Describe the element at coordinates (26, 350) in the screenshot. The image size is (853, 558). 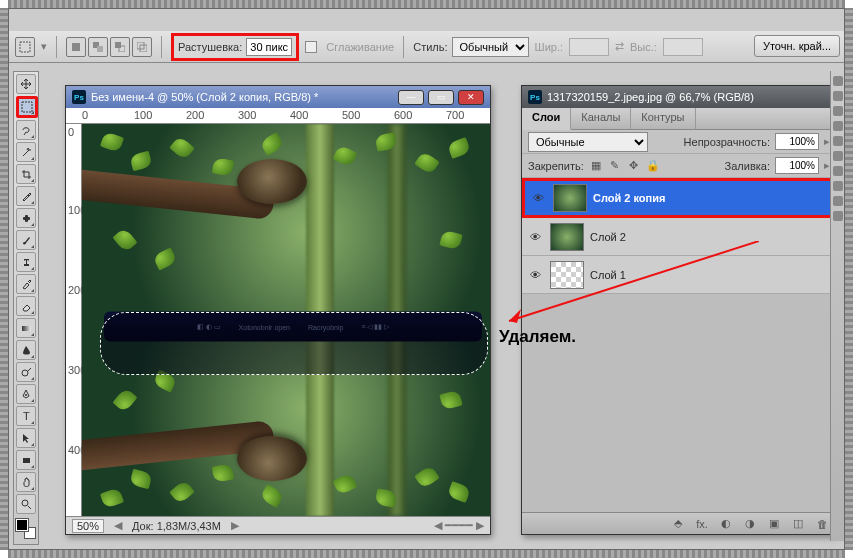
I see `blur-tool` at that location.